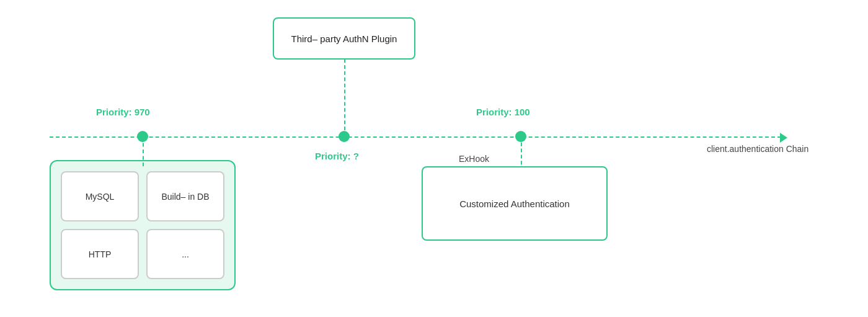  What do you see at coordinates (758, 149) in the screenshot?
I see `chain-label: client.authentication Chain` at bounding box center [758, 149].